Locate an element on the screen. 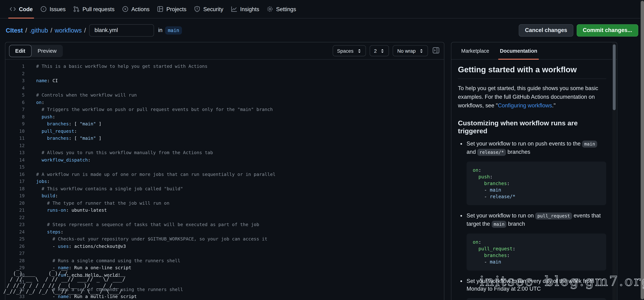  nav-tab-label: Pull requests is located at coordinates (98, 9).